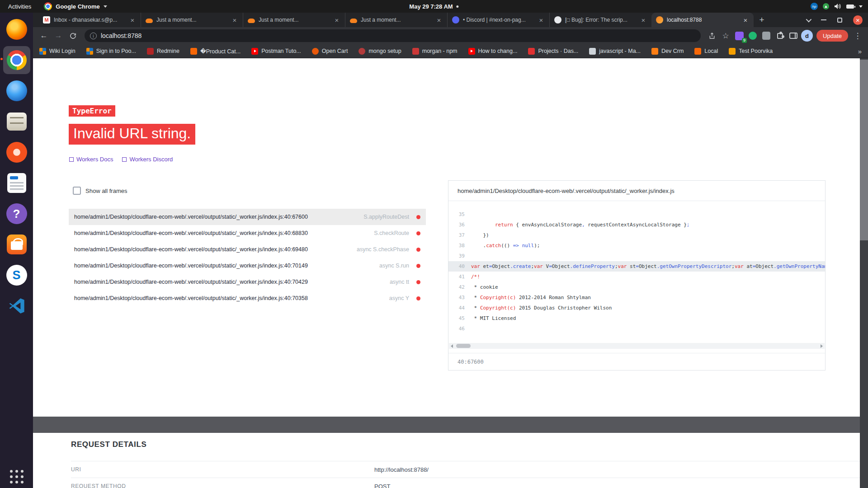  Describe the element at coordinates (17, 91) in the screenshot. I see `dock-item-thunderbird` at that location.